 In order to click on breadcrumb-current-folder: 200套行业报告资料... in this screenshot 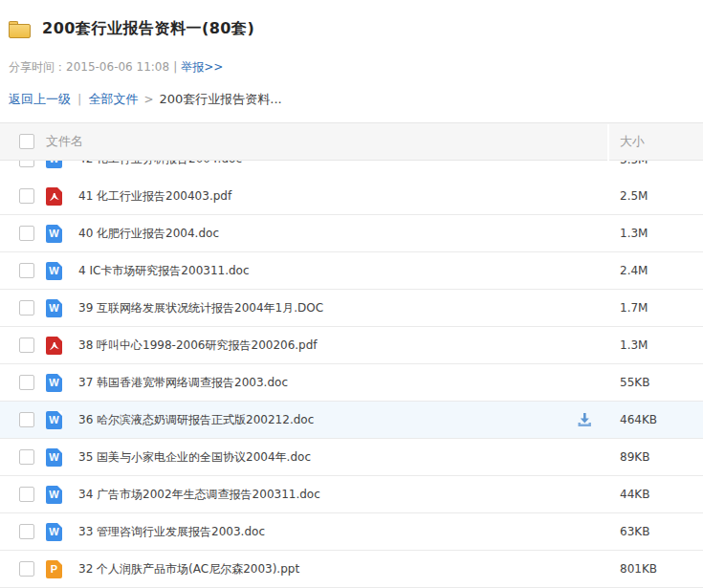, I will do `click(220, 99)`.